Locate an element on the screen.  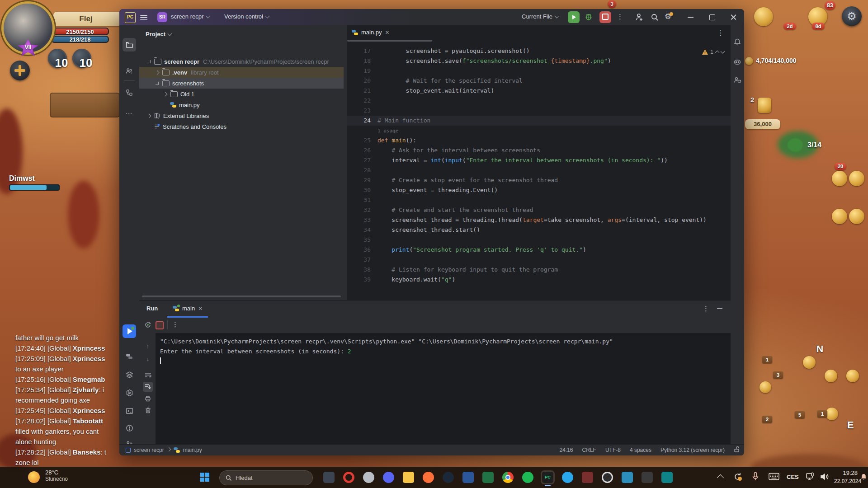
hide-panel-icon is located at coordinates (720, 309).